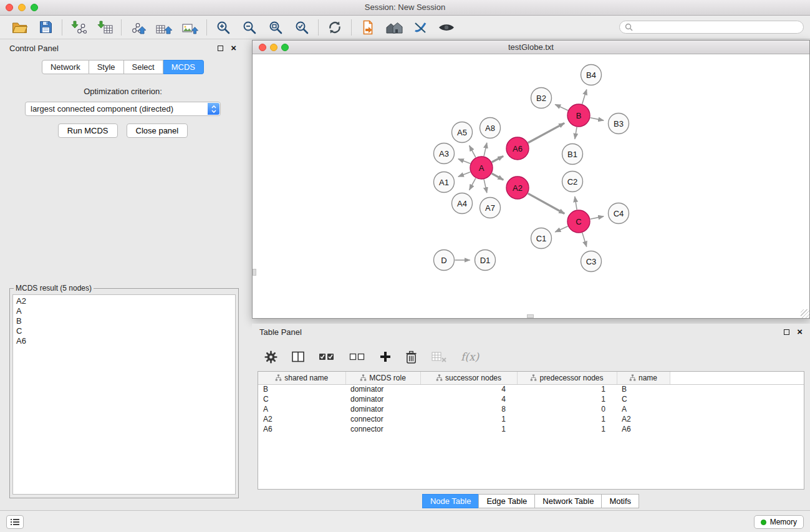 The width and height of the screenshot is (810, 532). I want to click on mcds-result-item: C, so click(124, 331).